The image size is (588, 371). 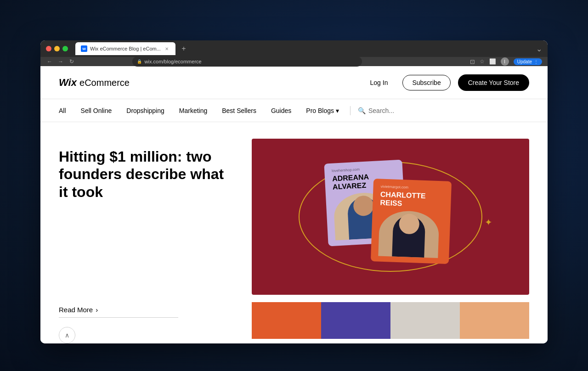 What do you see at coordinates (61, 62) in the screenshot?
I see `navigation-buttons: ← → ↻` at bounding box center [61, 62].